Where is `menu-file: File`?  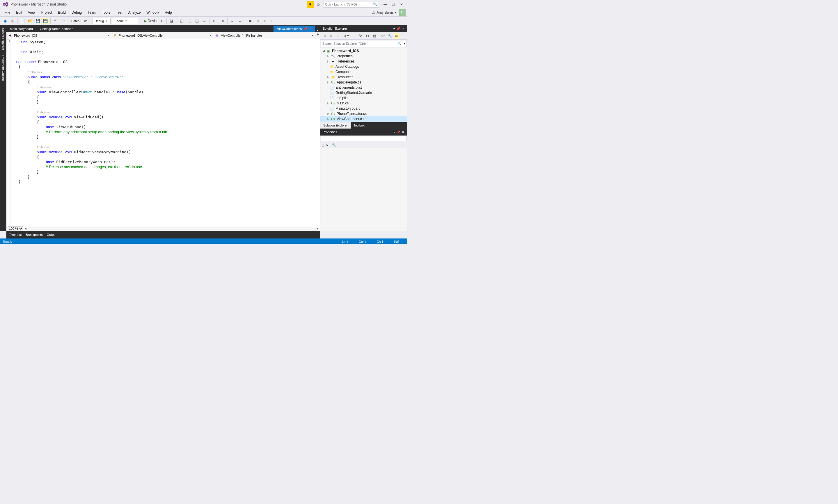 menu-file: File is located at coordinates (7, 12).